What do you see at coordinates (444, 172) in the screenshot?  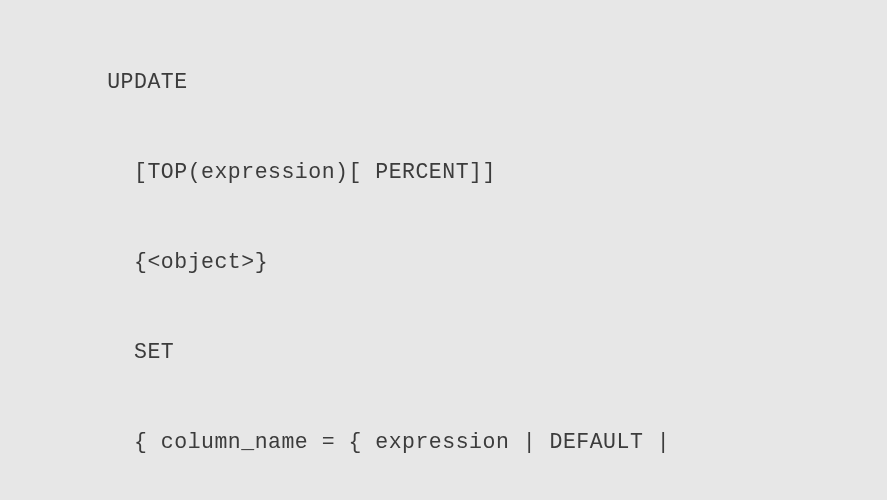 I see `code-line: [TOP(expression)[ PERCENT]]` at bounding box center [444, 172].